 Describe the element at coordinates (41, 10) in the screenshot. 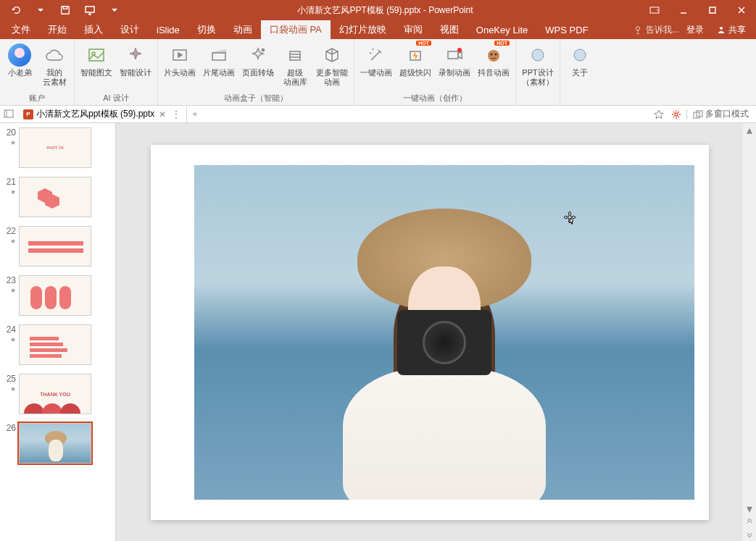

I see `redo-dropdown` at that location.